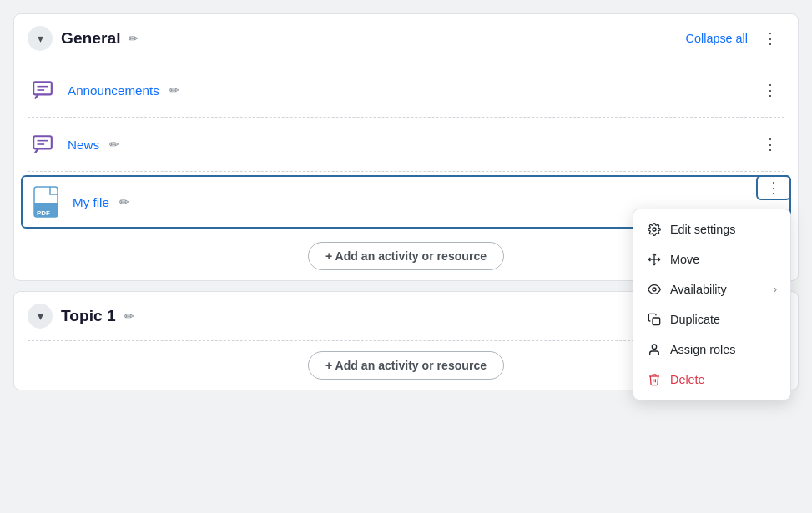  What do you see at coordinates (712, 259) in the screenshot?
I see `menu-item-move: Move` at bounding box center [712, 259].